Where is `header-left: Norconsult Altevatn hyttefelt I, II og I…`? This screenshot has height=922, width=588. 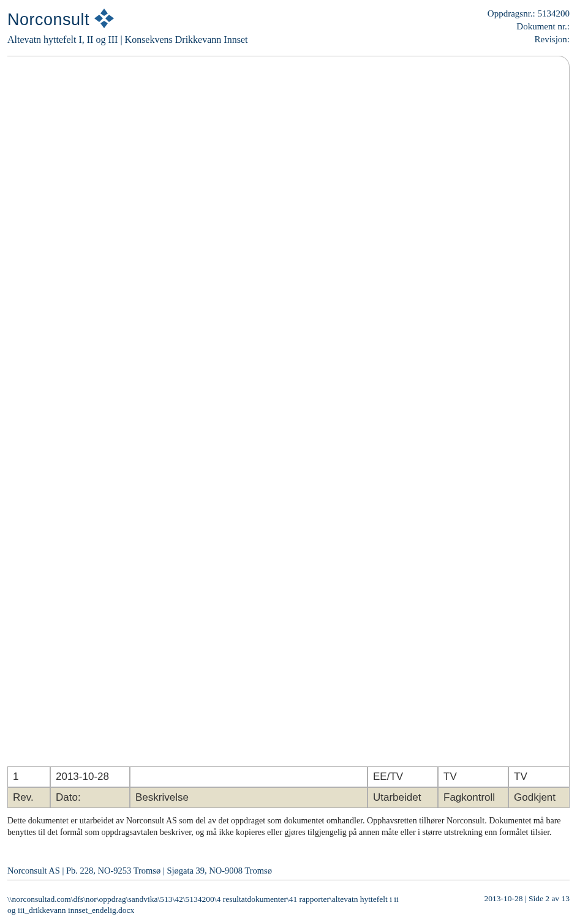 header-left: Norconsult Altevatn hyttefelt I, II og I… is located at coordinates (127, 26).